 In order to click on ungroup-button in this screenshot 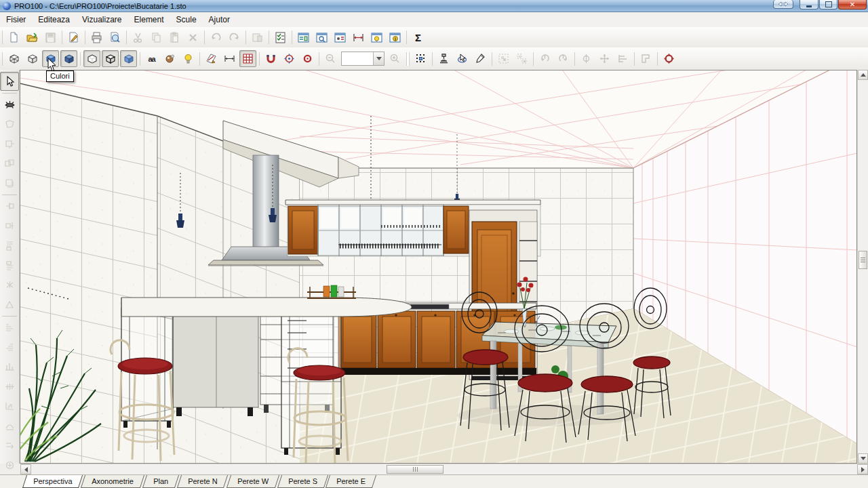, I will do `click(522, 58)`.